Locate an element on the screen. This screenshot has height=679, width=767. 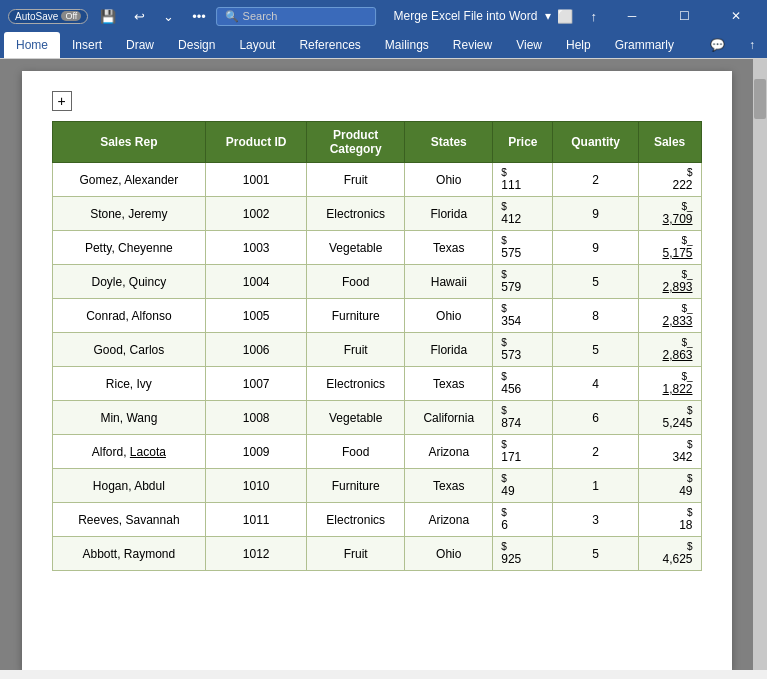
cell-sales: $49 is located at coordinates (670, 486).